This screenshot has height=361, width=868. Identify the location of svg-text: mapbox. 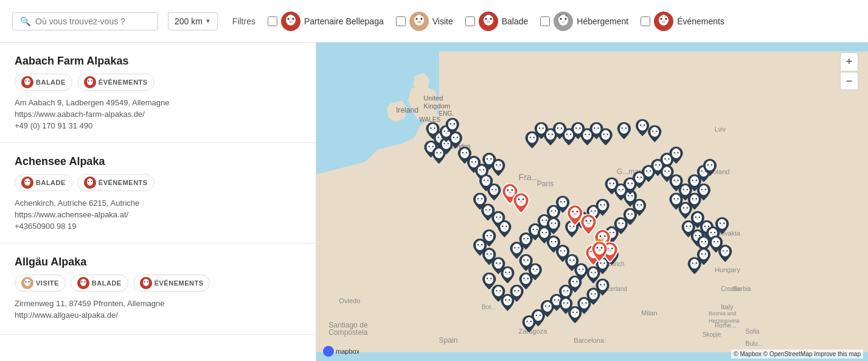
(347, 351).